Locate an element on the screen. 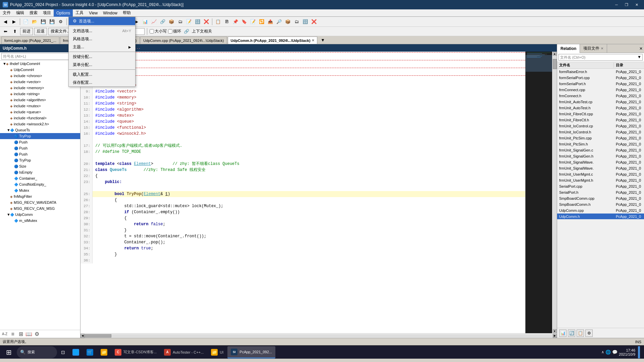 The image size is (644, 362). taskbar-taskview: ⊡ is located at coordinates (63, 352).